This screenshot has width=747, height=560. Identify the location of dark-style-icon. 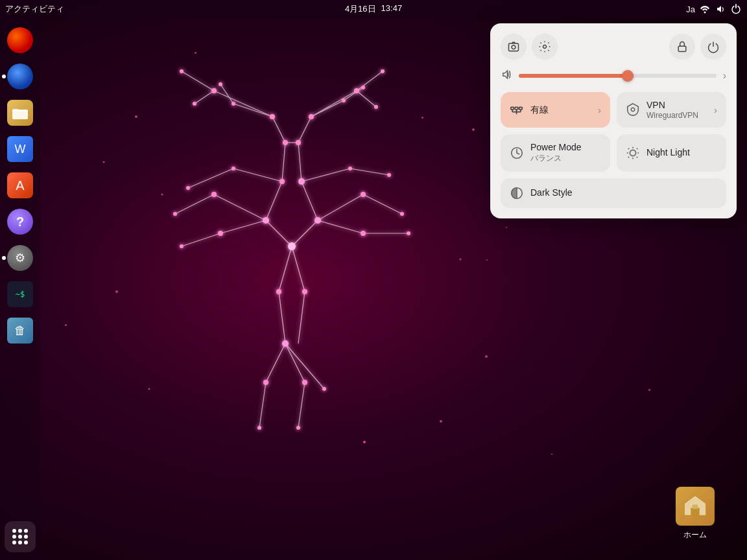
(517, 193).